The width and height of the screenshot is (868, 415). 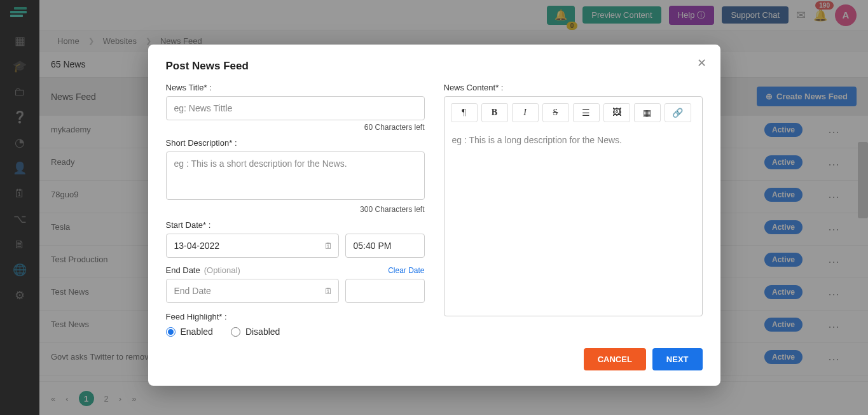 What do you see at coordinates (252, 246) in the screenshot?
I see `start-date-input` at bounding box center [252, 246].